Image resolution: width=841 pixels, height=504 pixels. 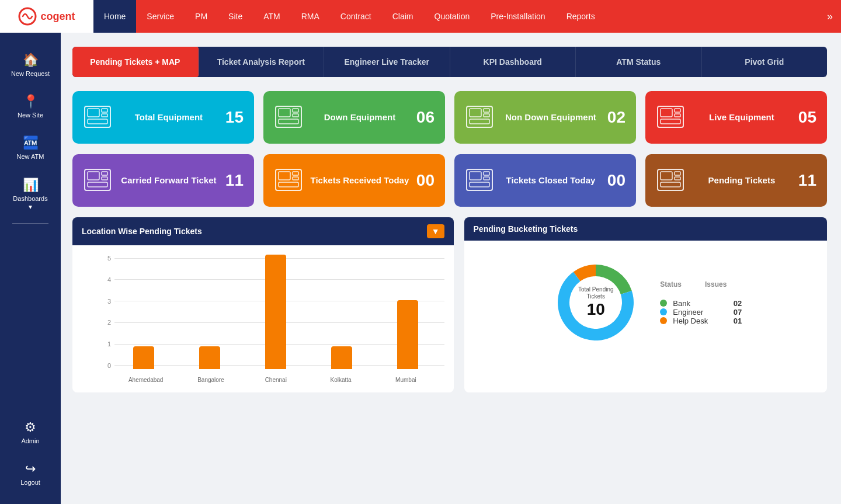 I want to click on card-body: Down Equipment, so click(x=360, y=117).